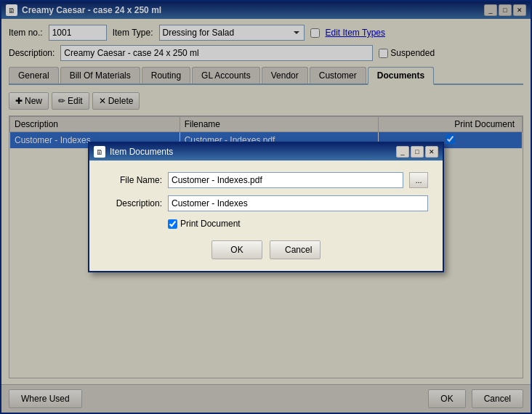 The width and height of the screenshot is (532, 414). Describe the element at coordinates (432, 152) in the screenshot. I see `dialog-close-button: ✕` at that location.